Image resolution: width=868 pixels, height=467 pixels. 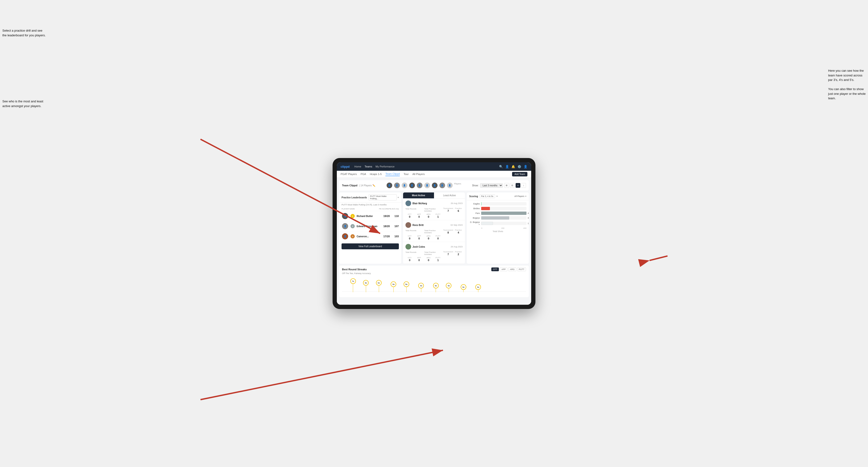 What do you see at coordinates (434, 274) in the screenshot?
I see `streaks-subtitle: Off The Tee, Fairway Accuracy` at bounding box center [434, 274].